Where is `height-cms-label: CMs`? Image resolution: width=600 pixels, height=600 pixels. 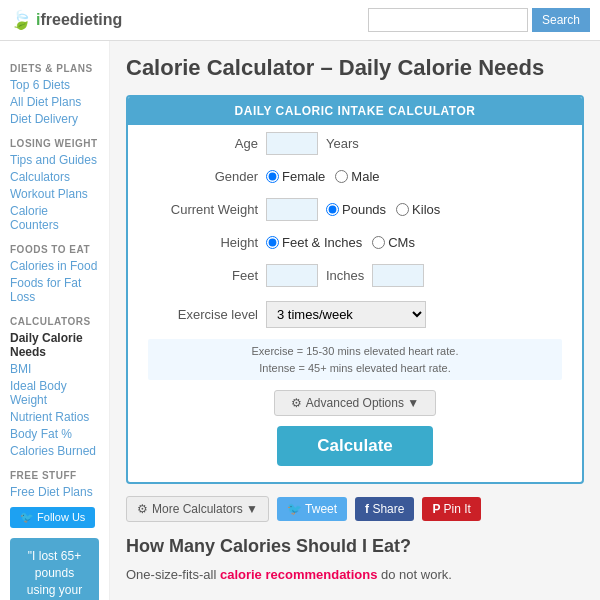
height-cms-label: CMs is located at coordinates (394, 242).